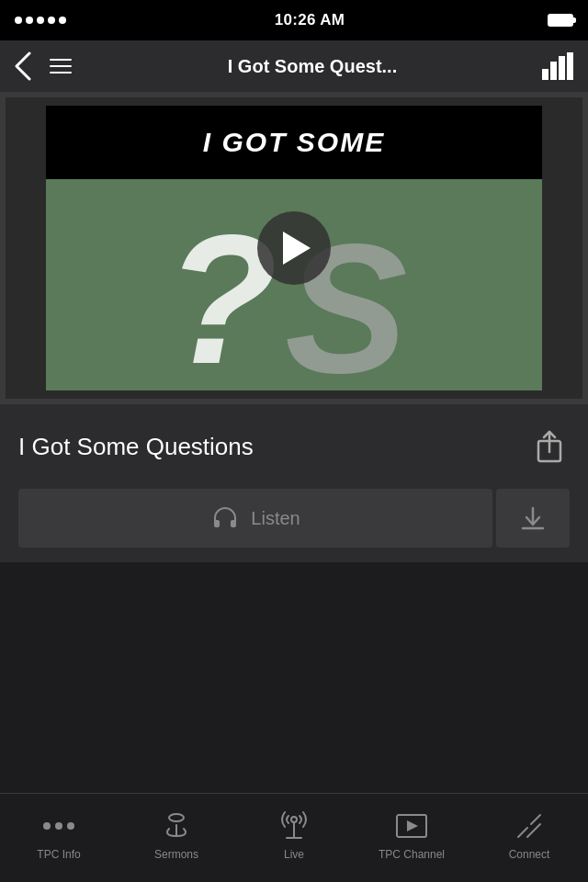 The image size is (588, 882). What do you see at coordinates (294, 20) in the screenshot?
I see `status-bar: 10:26 AM` at bounding box center [294, 20].